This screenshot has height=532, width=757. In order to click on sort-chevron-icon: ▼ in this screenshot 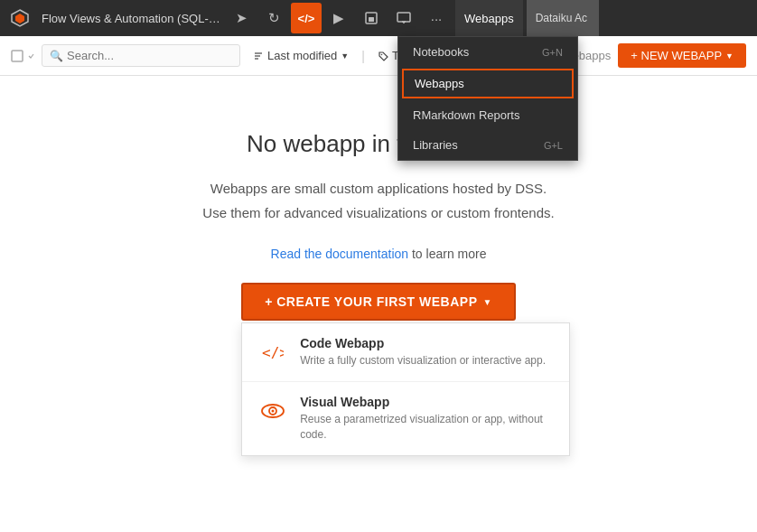, I will do `click(345, 56)`.